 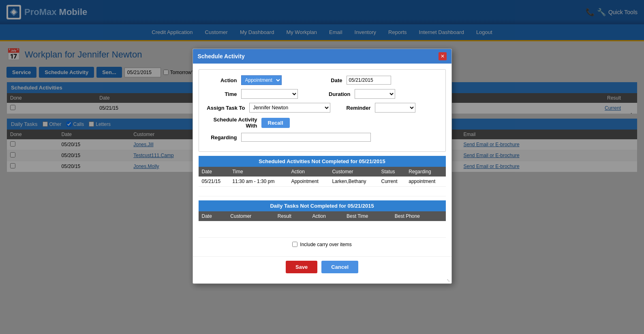 What do you see at coordinates (261, 80) in the screenshot?
I see `action-select: Appointment Call Email Letter` at bounding box center [261, 80].